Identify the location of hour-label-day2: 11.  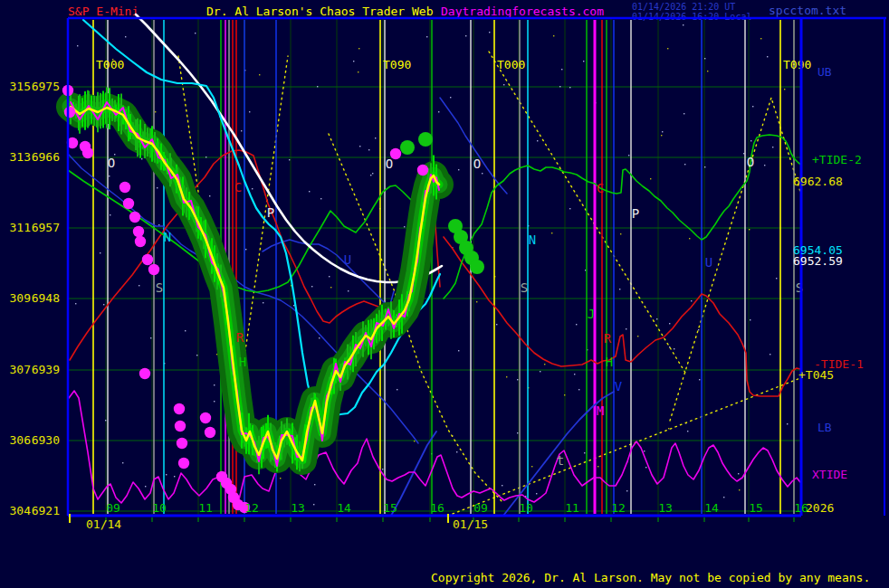
(572, 508).